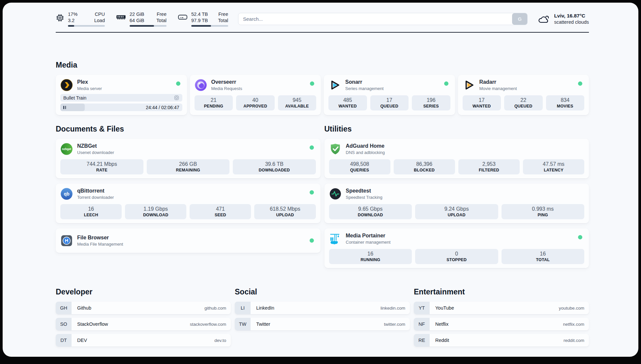 This screenshot has width=641, height=364. What do you see at coordinates (64, 324) in the screenshot?
I see `stackoverflow-abbr: SO` at bounding box center [64, 324].